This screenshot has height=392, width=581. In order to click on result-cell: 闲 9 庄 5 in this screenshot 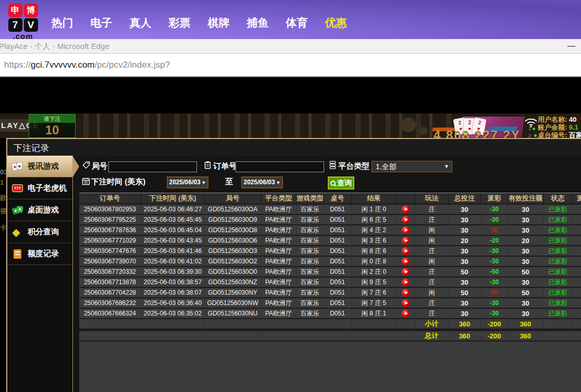, I will do `click(374, 283)`.